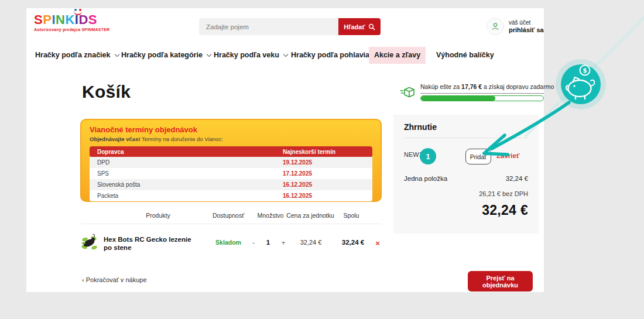 The height and width of the screenshot is (319, 644). I want to click on user-icon, so click(495, 26).